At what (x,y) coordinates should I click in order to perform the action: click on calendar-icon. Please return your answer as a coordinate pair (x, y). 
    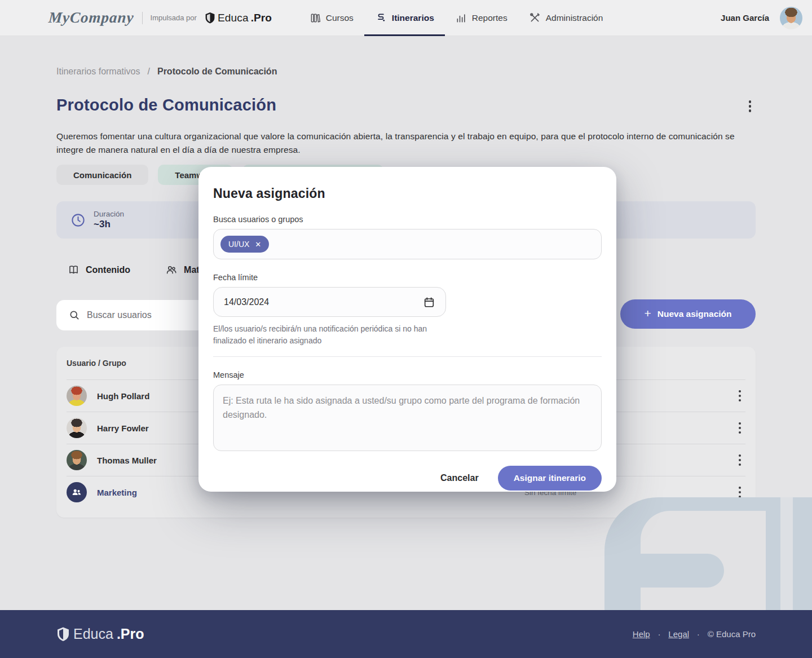
    Looking at the image, I should click on (429, 302).